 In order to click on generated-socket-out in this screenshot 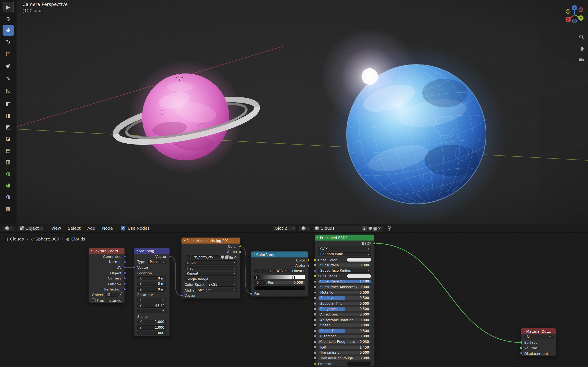, I will do `click(125, 256)`.